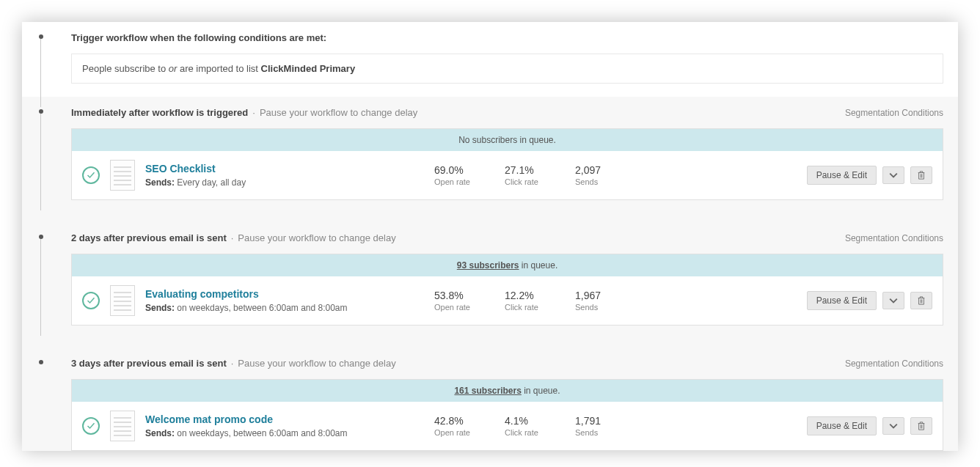 The height and width of the screenshot is (467, 980). I want to click on trigger-cond-list: ClickMinded Primary, so click(308, 69).